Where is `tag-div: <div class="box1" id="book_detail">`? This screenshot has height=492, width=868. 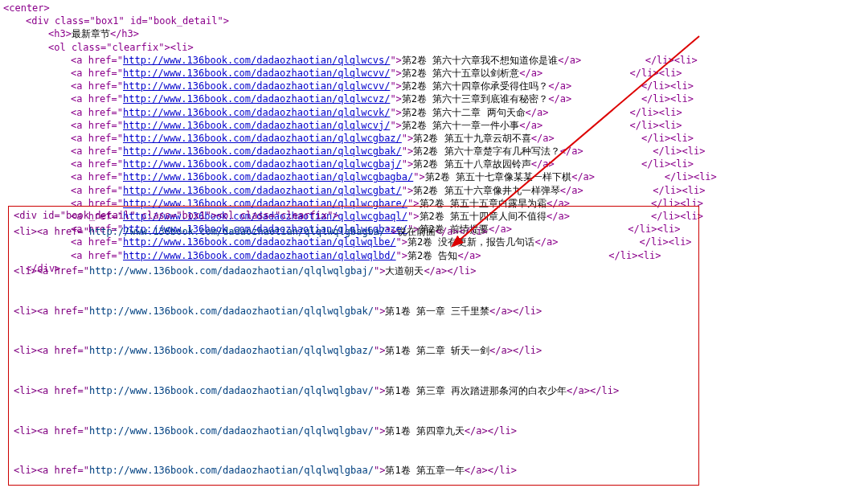 tag-div: <div class="box1" id="book_detail"> is located at coordinates (127, 21).